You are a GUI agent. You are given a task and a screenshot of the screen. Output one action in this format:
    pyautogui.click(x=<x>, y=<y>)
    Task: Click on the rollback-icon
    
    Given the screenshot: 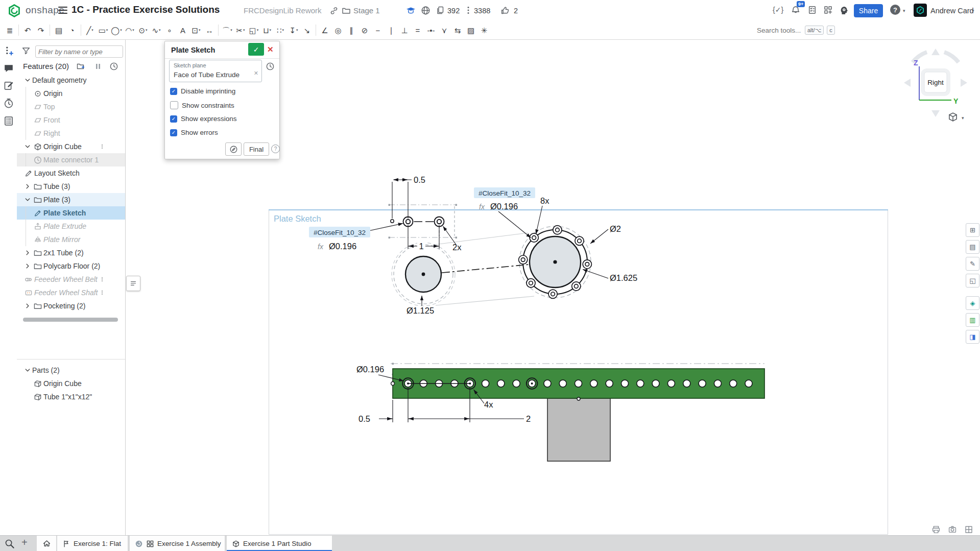 What is the action you would take?
    pyautogui.click(x=114, y=66)
    